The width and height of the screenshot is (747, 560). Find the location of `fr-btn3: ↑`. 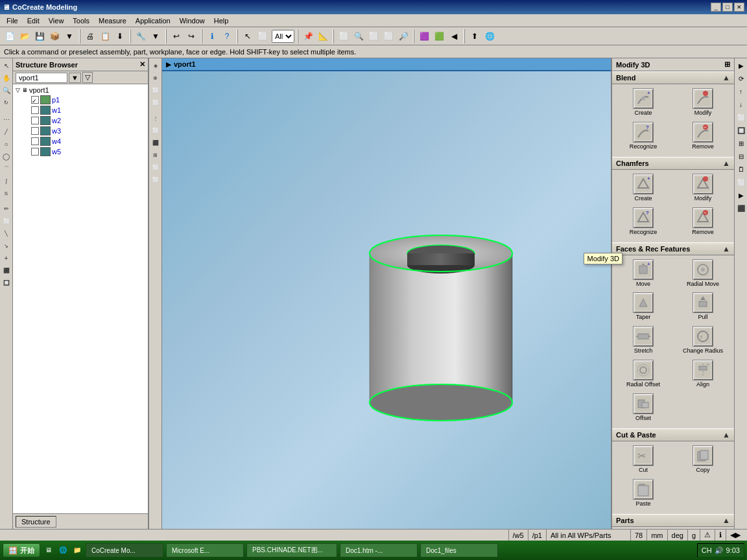

fr-btn3: ↑ is located at coordinates (741, 91).